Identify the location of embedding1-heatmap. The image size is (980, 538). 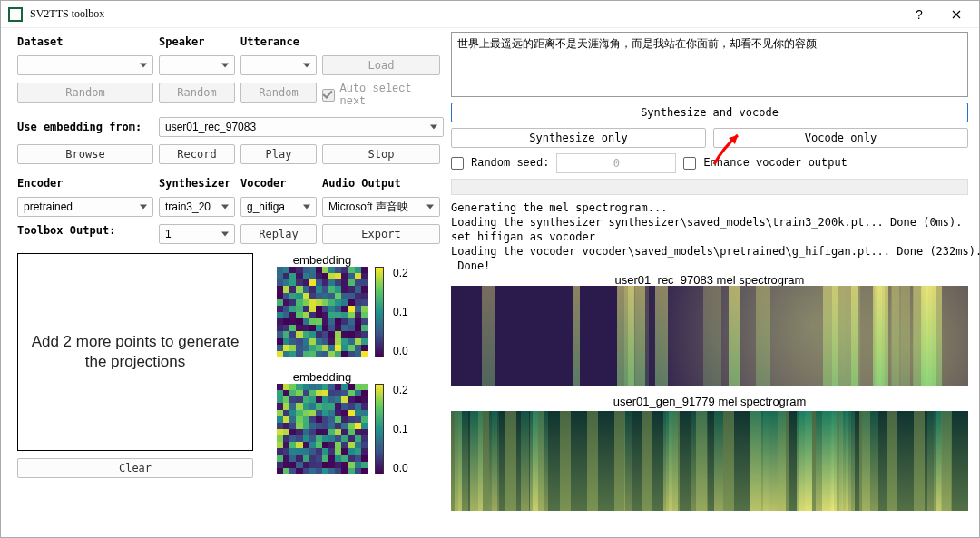
(322, 312).